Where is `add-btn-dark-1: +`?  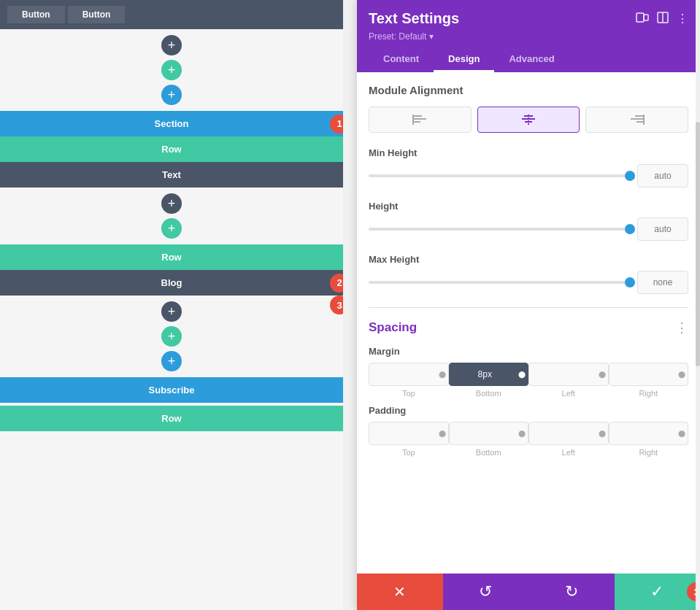
add-btn-dark-1: + is located at coordinates (172, 45).